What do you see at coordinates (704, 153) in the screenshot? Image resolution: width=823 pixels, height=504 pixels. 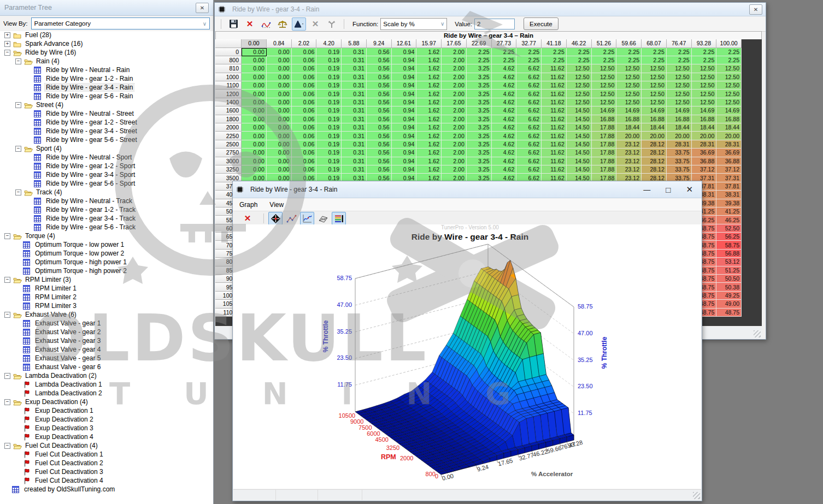 I see `table-cell: 36.69` at bounding box center [704, 153].